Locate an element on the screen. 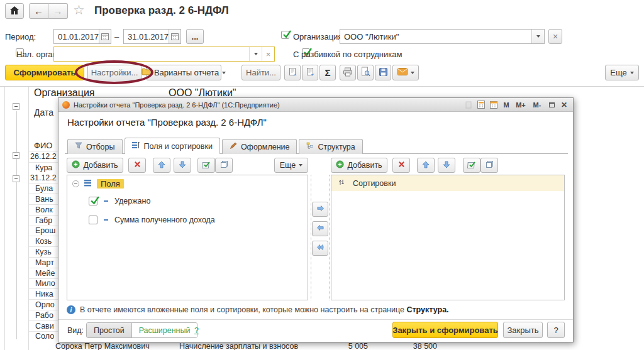 The height and width of the screenshot is (350, 644). collapse-groups-button is located at coordinates (310, 73).